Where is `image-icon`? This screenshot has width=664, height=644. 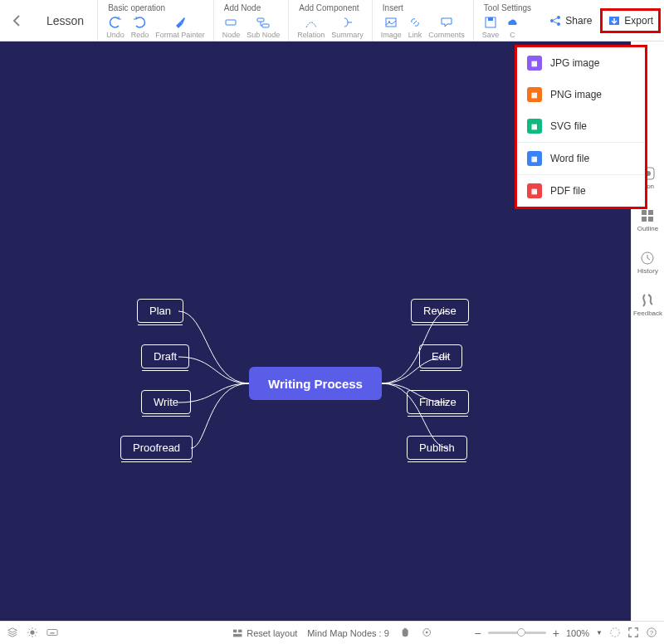 image-icon is located at coordinates (391, 22).